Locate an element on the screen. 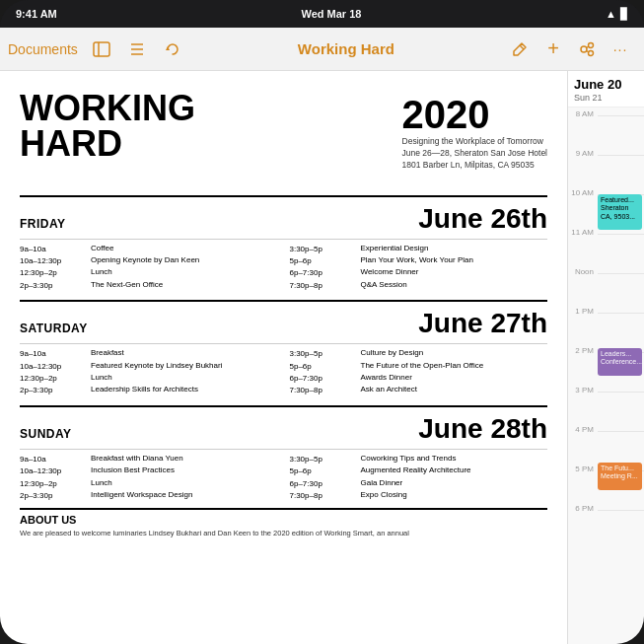 The width and height of the screenshot is (644, 644). schedule-time: 5p–6p is located at coordinates (324, 366).